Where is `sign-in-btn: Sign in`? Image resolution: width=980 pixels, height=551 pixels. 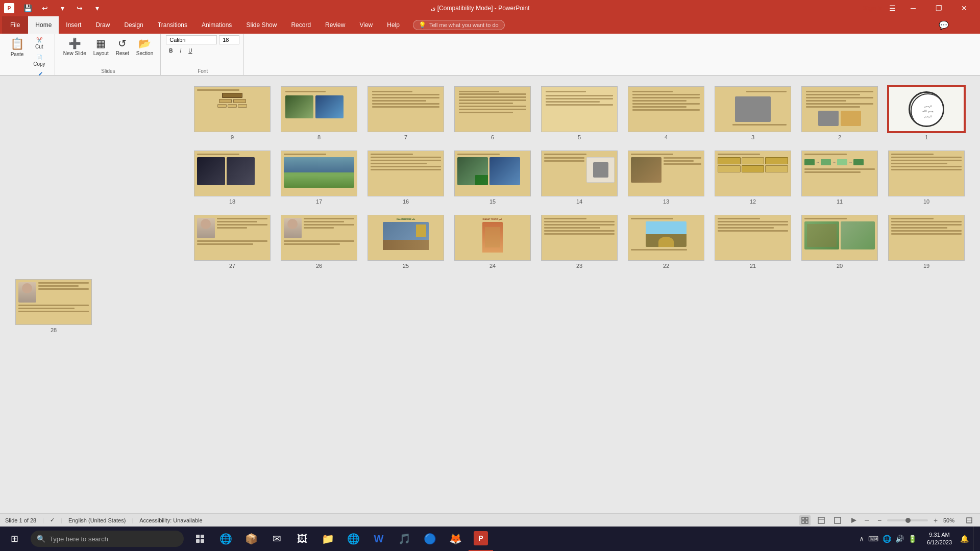
sign-in-btn: Sign in is located at coordinates (873, 8).